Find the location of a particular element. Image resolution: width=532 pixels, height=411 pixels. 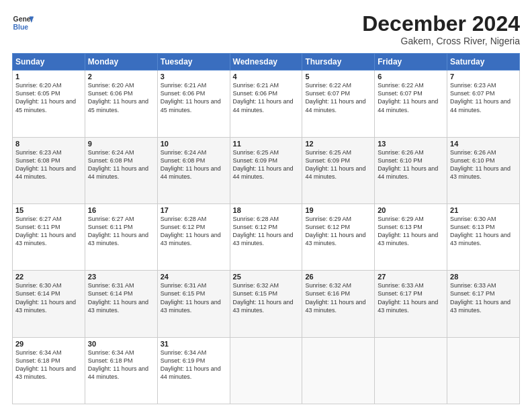

table-row: 11 Sunrise: 6:25 AMSunset: 6:09 PMDaylig… is located at coordinates (266, 171).